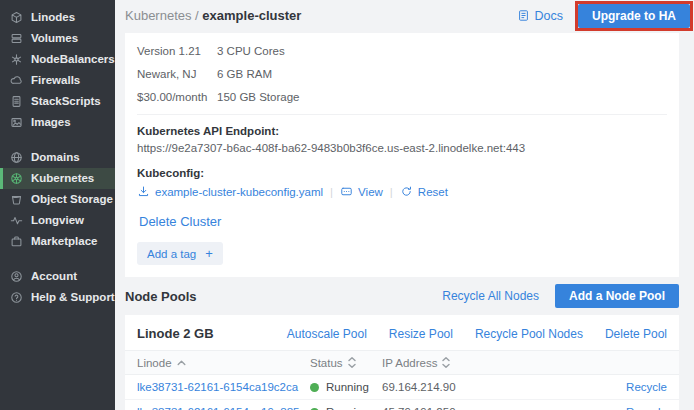 The width and height of the screenshot is (694, 410). Describe the element at coordinates (58, 200) in the screenshot. I see `sidebar-item-object-storage: Object Storage` at that location.